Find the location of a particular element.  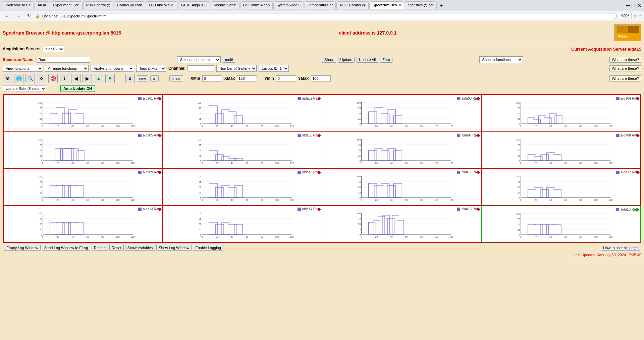

chart-cell-aida09: aida09 Rate◆1007550250020406080100120 is located at coordinates (83, 187).